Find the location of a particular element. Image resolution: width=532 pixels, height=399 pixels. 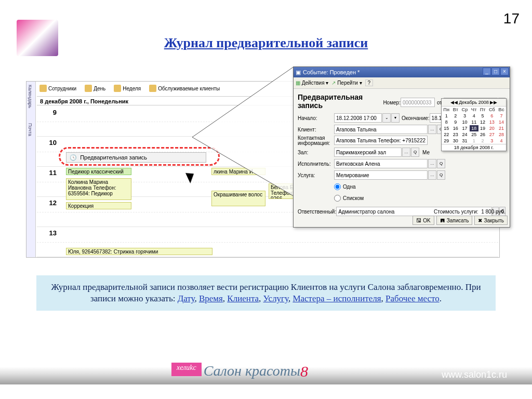

calendar-day: 29 is located at coordinates (446, 141).